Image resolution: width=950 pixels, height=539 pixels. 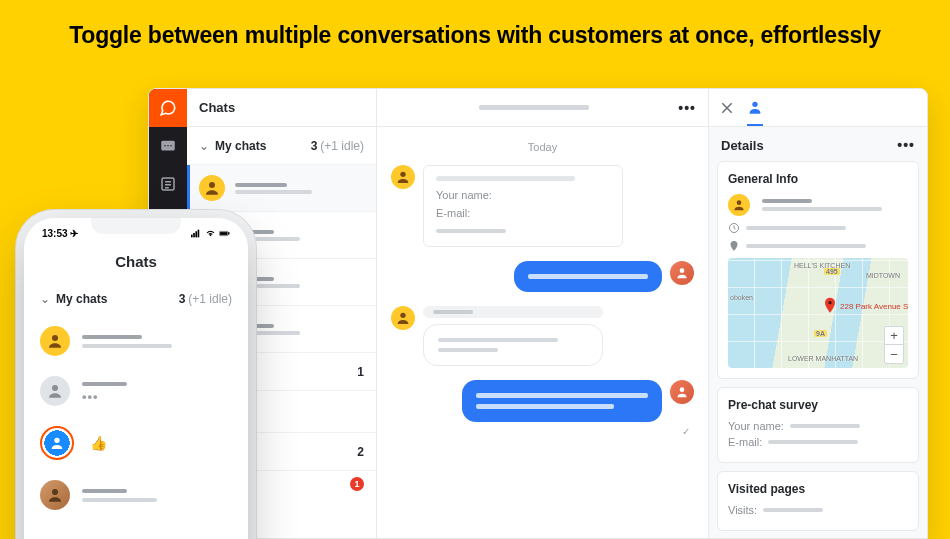 What do you see at coordinates (894, 354) in the screenshot?
I see `map-zoom-out-button: −` at bounding box center [894, 354].